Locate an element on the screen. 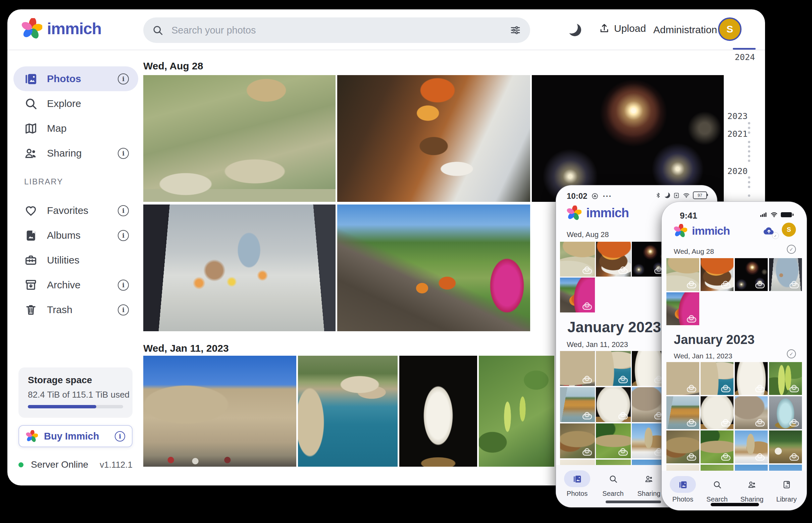  sidebar-item-explore: Explore is located at coordinates (76, 104).